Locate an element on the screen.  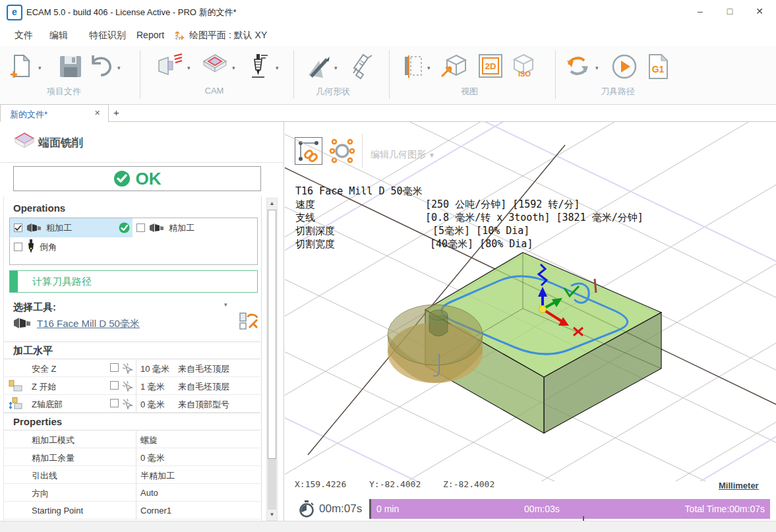
face-mill-dropdown: ▾ is located at coordinates (233, 68).